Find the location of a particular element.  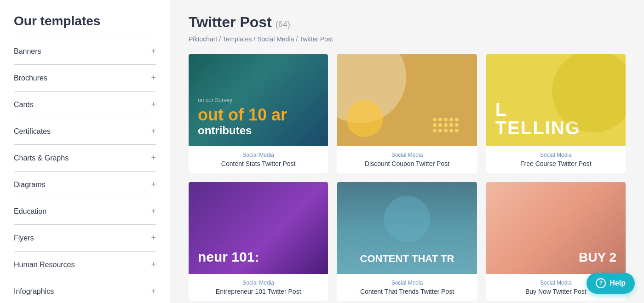

sidebar-item-charts-graphs: Charts & Graphs + is located at coordinates (85, 158).